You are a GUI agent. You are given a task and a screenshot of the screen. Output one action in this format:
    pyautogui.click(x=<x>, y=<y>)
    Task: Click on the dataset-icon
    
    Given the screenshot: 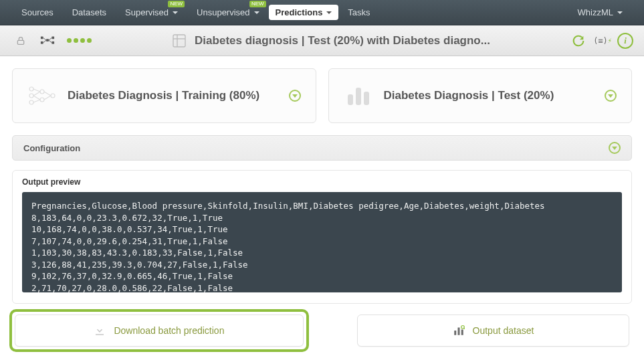 What is the action you would take?
    pyautogui.click(x=358, y=96)
    